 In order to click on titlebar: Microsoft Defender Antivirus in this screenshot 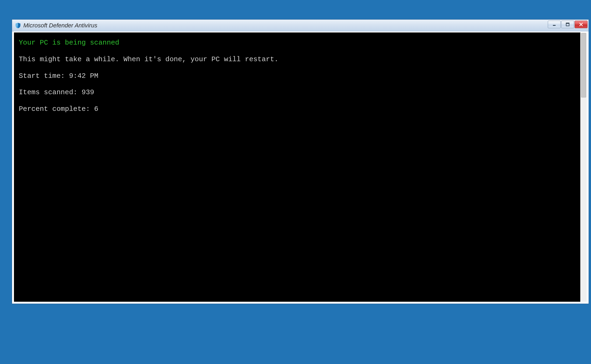, I will do `click(300, 26)`.